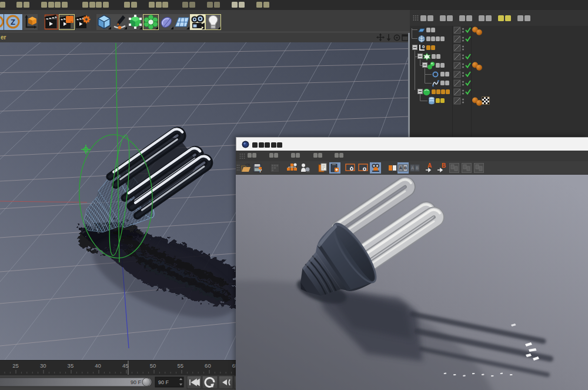  I want to click on svg-text: 35, so click(71, 366).